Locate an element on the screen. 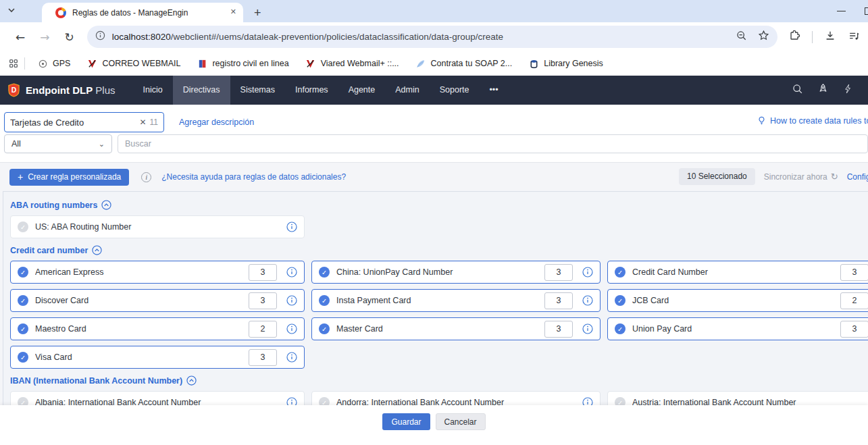 Image resolution: width=868 pixels, height=445 pixels. nav-item-directivas: Directivas is located at coordinates (201, 90).